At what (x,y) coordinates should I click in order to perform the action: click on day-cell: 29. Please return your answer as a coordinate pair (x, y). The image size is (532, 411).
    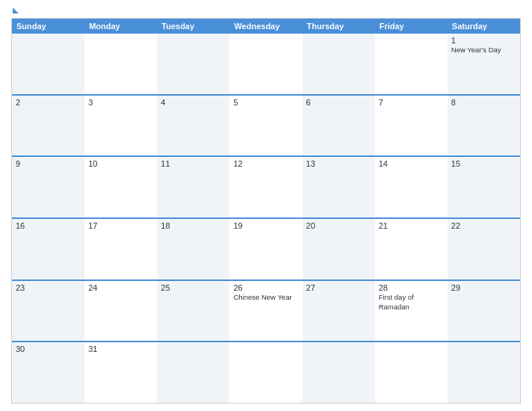
    Looking at the image, I should click on (484, 311).